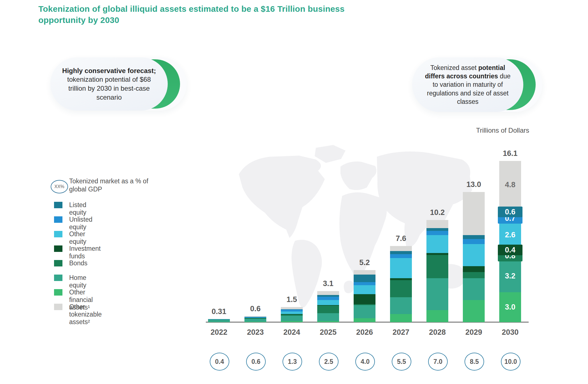 The height and width of the screenshot is (384, 588). What do you see at coordinates (219, 312) in the screenshot?
I see `bar-total-label: 0.31` at bounding box center [219, 312].